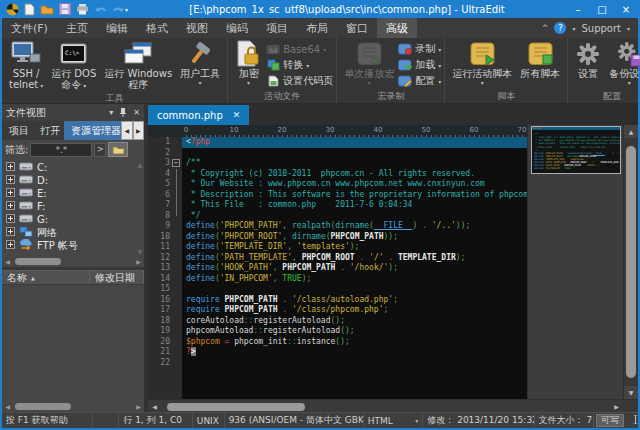 The image size is (640, 430). Describe the element at coordinates (26, 66) in the screenshot. I see `ribbon-button-ssh-terminal: SSH /telnet ▾` at that location.